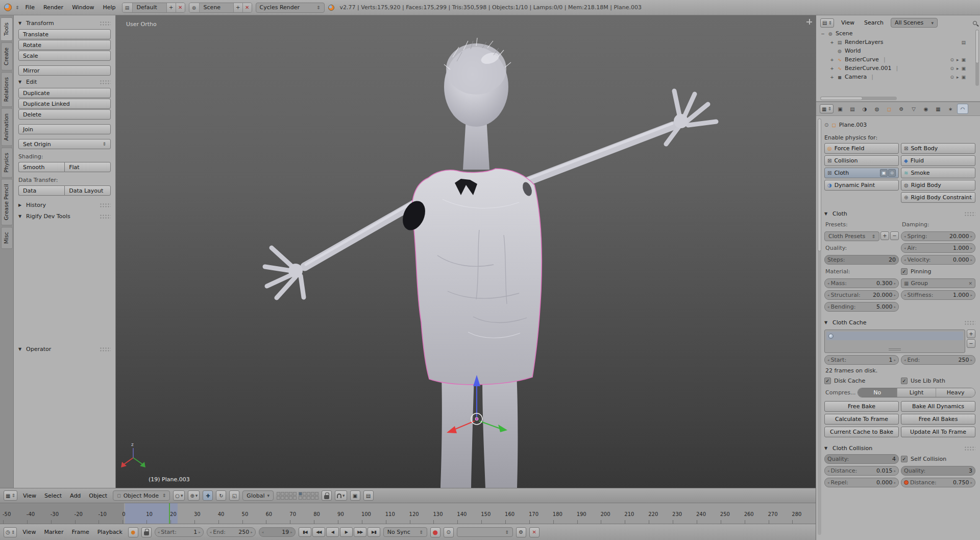 The width and height of the screenshot is (980, 540). I want to click on tab-grease-pencil: Grease Pencil, so click(7, 202).